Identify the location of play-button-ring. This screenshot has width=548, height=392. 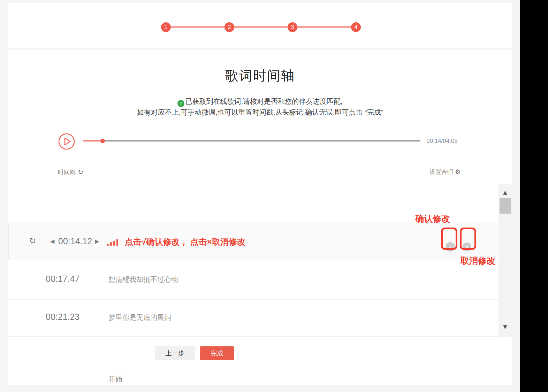
(67, 141).